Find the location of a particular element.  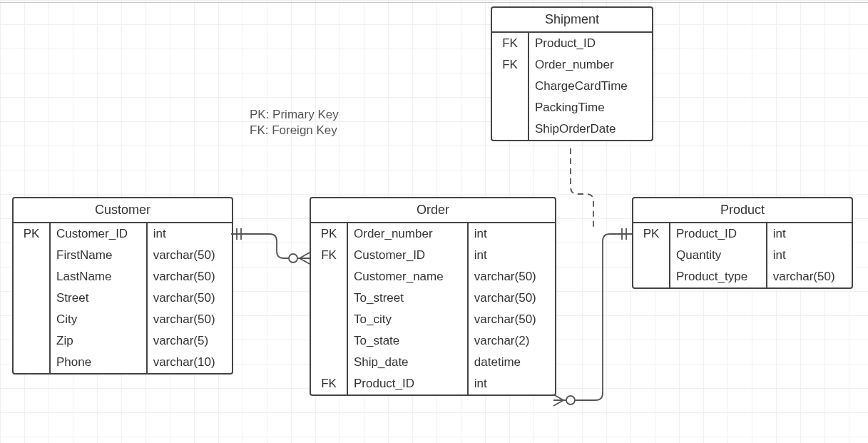

rel-customer-order is located at coordinates (270, 246).